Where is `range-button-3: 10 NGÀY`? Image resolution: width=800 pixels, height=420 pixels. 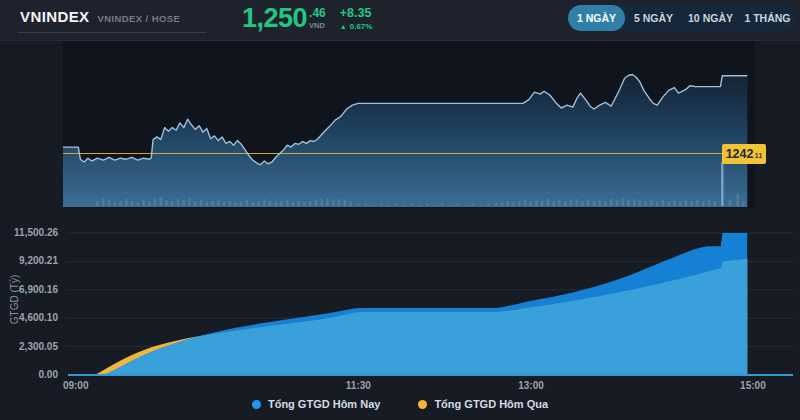
range-button-3: 10 NGÀY is located at coordinates (710, 18).